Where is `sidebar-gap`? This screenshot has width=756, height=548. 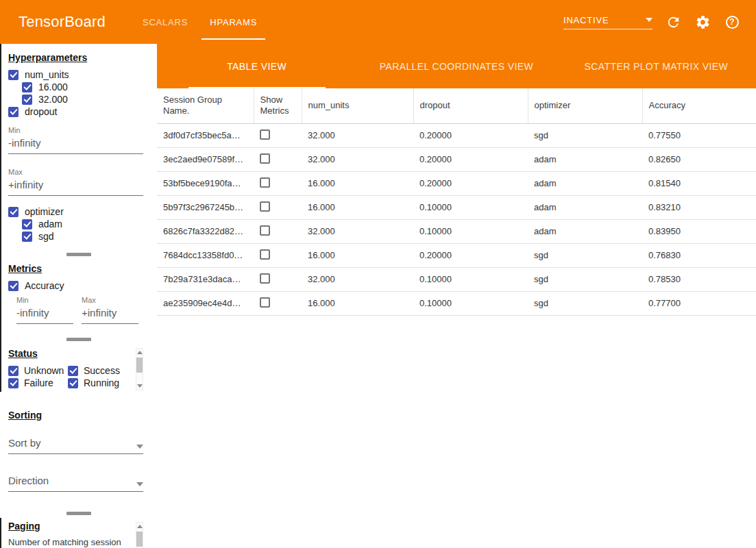
sidebar-gap is located at coordinates (78, 399).